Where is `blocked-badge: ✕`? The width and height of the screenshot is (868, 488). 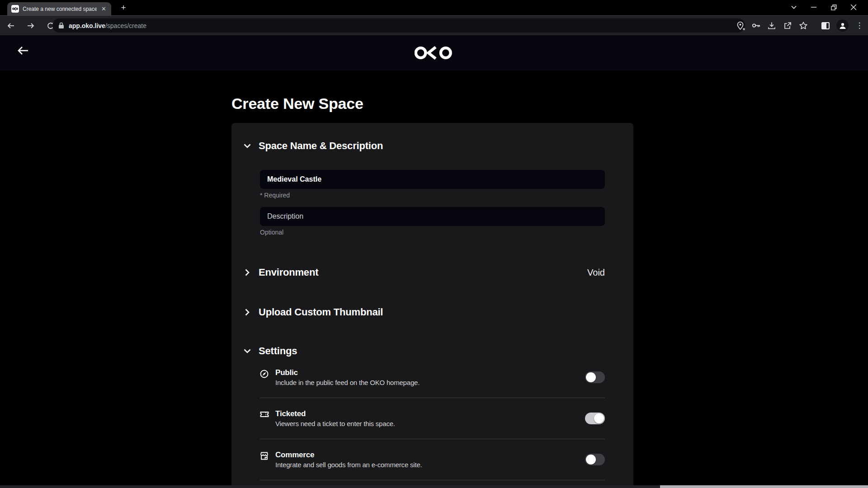 blocked-badge: ✕ is located at coordinates (744, 29).